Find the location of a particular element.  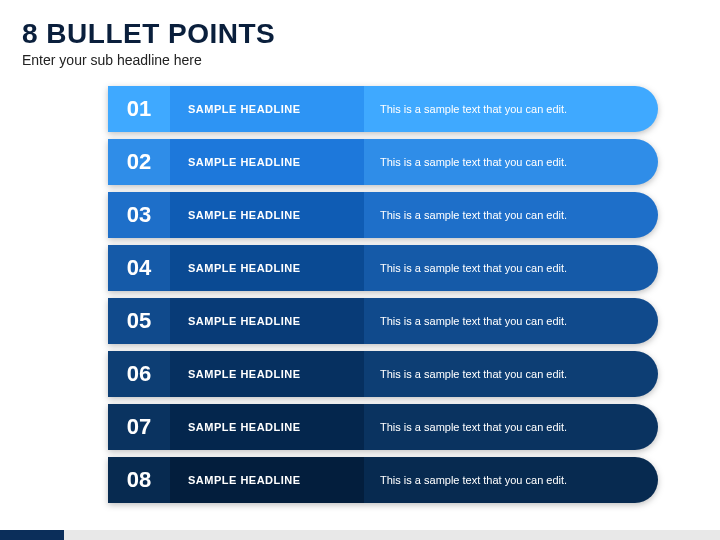

footer-bar is located at coordinates (360, 535).